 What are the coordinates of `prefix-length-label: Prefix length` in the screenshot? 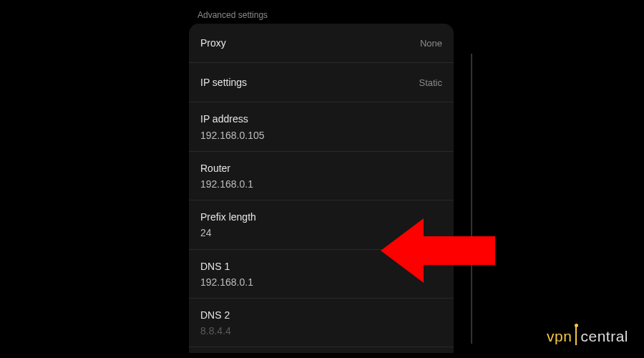 It's located at (321, 217).